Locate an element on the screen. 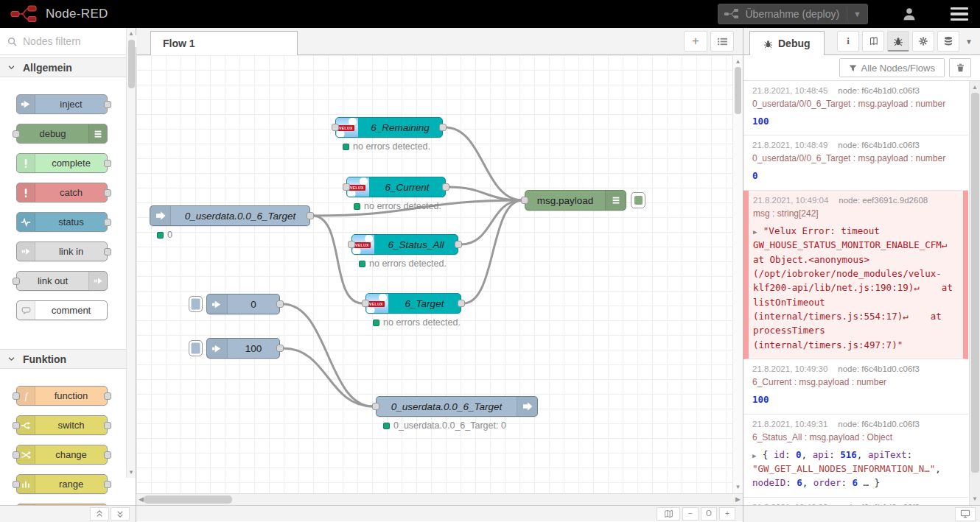  flow-node-6-target: VELUX6_Target is located at coordinates (413, 303).